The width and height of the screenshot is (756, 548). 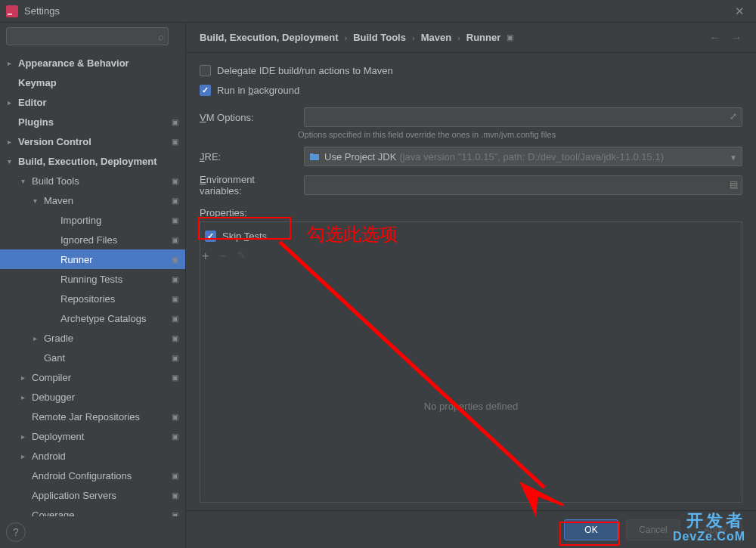 I want to click on tree-item-coverage: Coverage▣, so click(x=92, y=511).